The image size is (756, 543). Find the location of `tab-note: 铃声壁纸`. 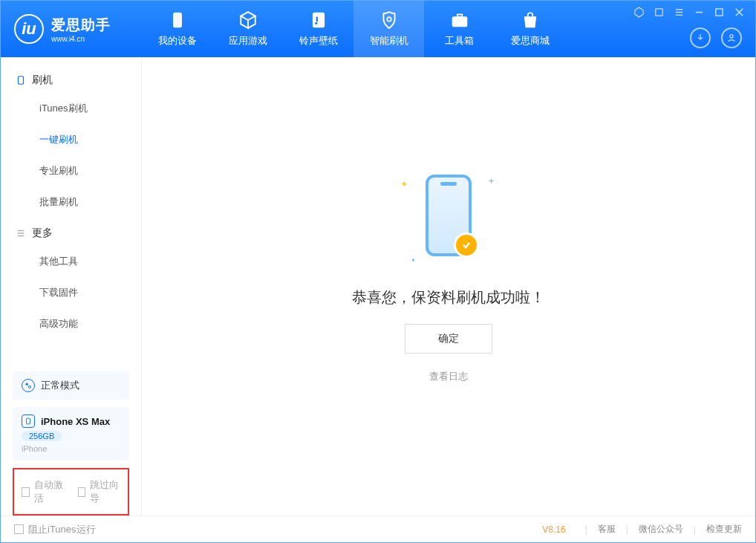

tab-note: 铃声壁纸 is located at coordinates (318, 29).